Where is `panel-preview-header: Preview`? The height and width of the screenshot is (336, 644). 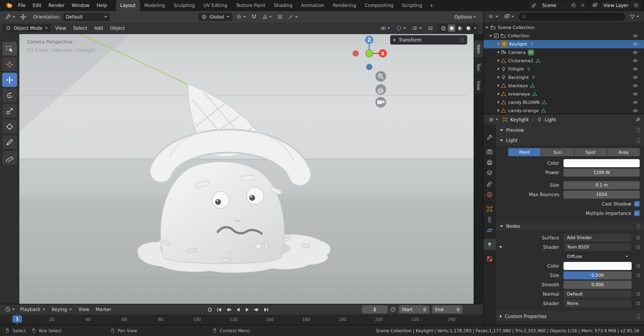
panel-preview-header: Preview is located at coordinates (570, 130).